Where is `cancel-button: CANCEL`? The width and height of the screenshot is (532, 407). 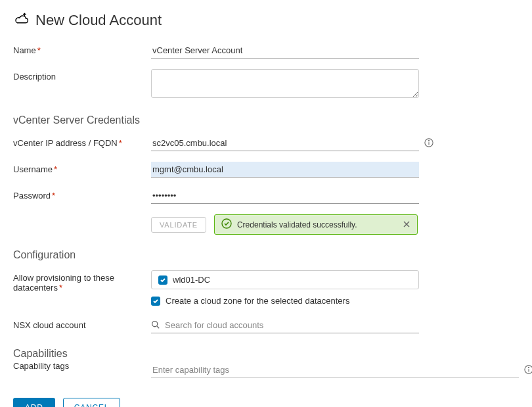 cancel-button: CANCEL is located at coordinates (92, 402).